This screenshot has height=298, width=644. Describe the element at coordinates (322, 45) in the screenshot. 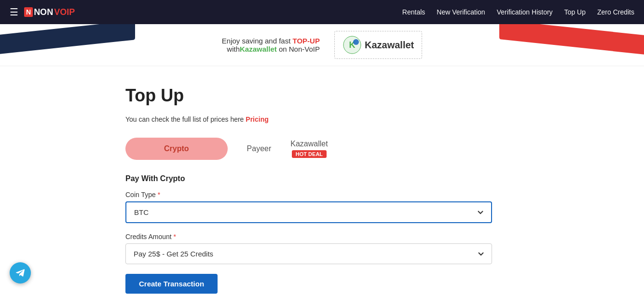

I see `banner: Enjoy saving and fast TOP-UP withKazawal…` at that location.